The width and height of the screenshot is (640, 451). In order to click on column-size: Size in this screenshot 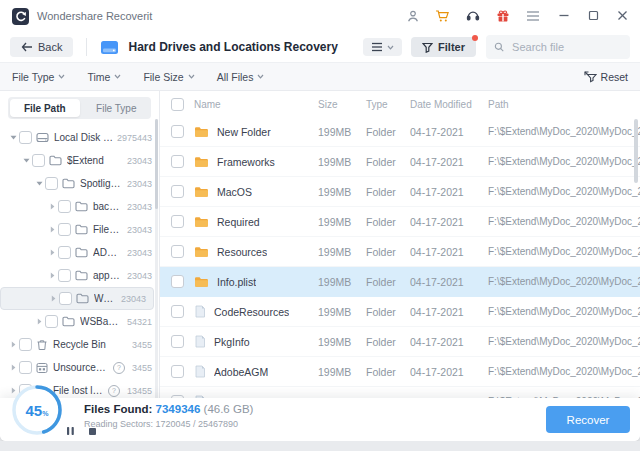, I will do `click(342, 104)`.